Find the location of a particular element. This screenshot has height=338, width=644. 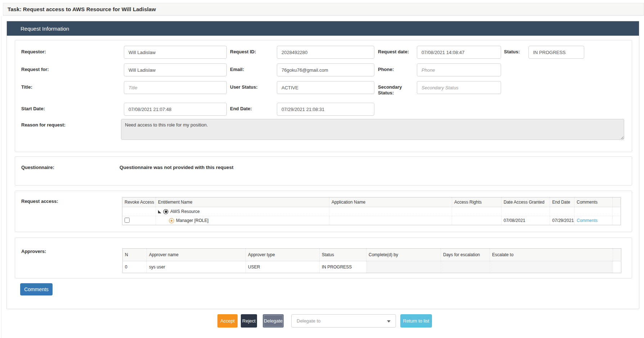

title-field is located at coordinates (175, 88).